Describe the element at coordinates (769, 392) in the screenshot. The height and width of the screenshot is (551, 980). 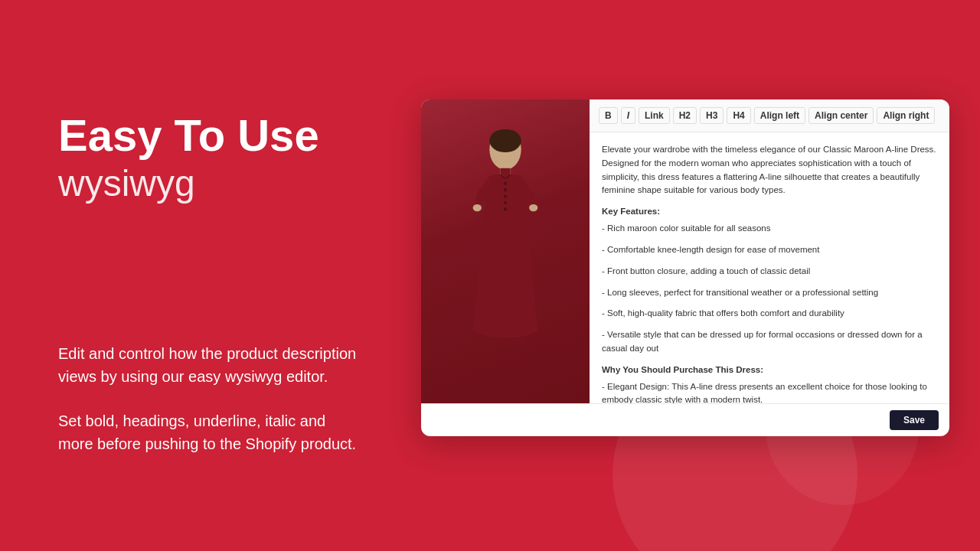
I see `why-item: - Elegant Design: This A-line dress pres…` at that location.